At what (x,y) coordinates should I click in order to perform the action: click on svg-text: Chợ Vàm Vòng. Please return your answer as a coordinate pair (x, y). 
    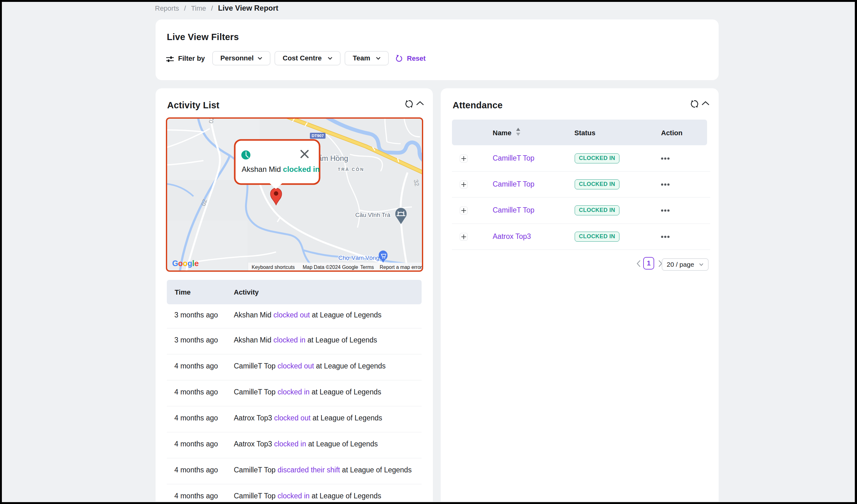
    Looking at the image, I should click on (359, 258).